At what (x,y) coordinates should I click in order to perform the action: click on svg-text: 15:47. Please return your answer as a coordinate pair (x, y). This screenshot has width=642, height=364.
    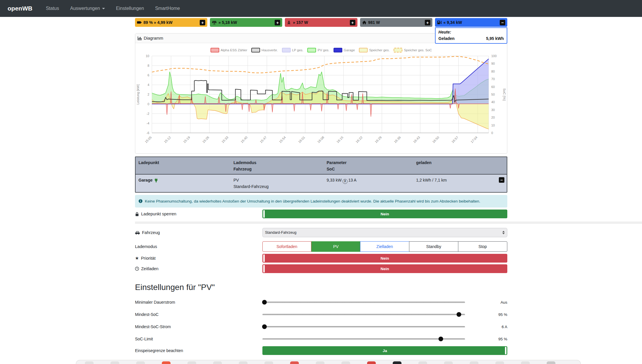
    Looking at the image, I should click on (263, 140).